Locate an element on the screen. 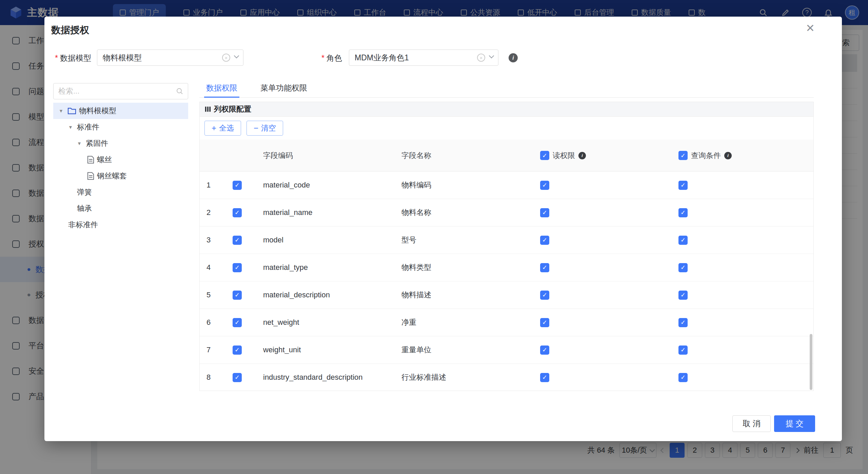  clear-button: − 清空 is located at coordinates (265, 128).